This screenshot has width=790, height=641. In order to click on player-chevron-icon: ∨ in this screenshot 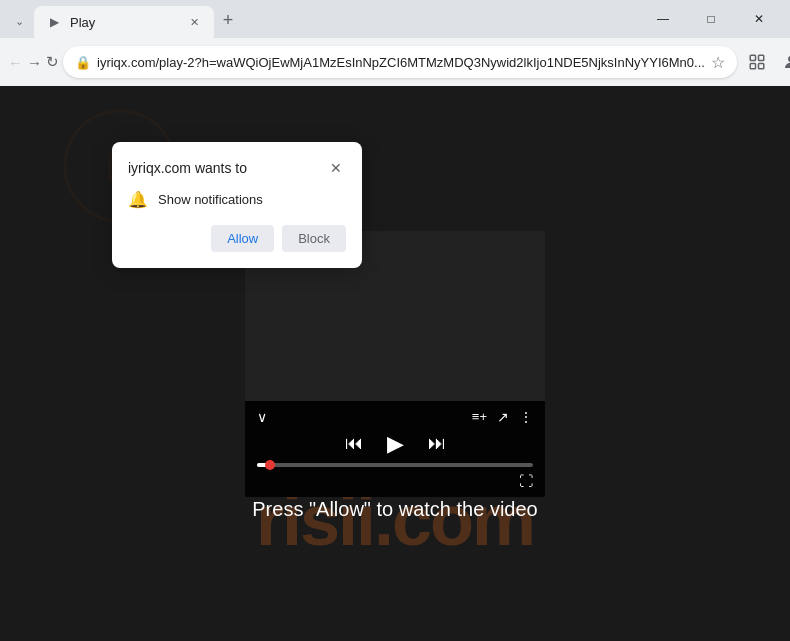, I will do `click(262, 417)`.